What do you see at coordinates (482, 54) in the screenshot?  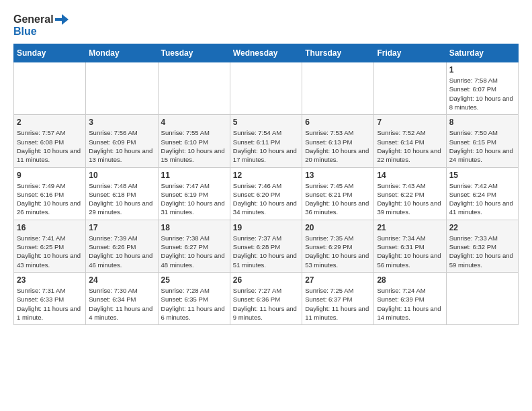 I see `header-saturday: Saturday` at bounding box center [482, 54].